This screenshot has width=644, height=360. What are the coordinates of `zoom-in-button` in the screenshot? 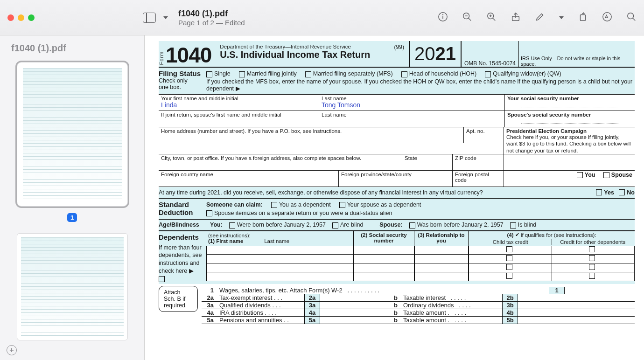 It's located at (491, 18).